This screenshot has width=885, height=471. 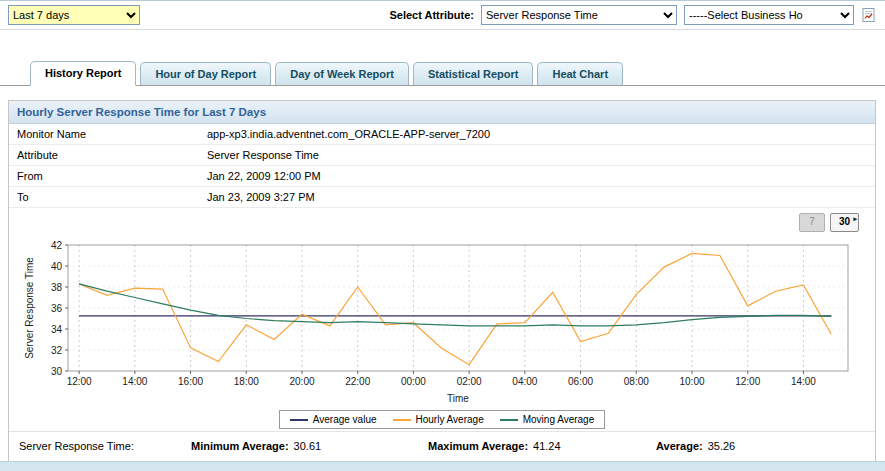 What do you see at coordinates (57, 308) in the screenshot?
I see `svg-text: 36` at bounding box center [57, 308].